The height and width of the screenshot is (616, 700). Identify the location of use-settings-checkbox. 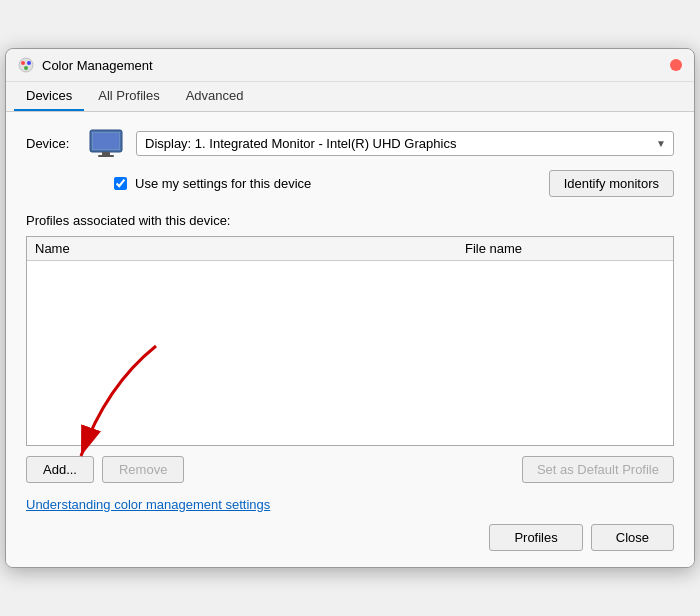
(120, 184).